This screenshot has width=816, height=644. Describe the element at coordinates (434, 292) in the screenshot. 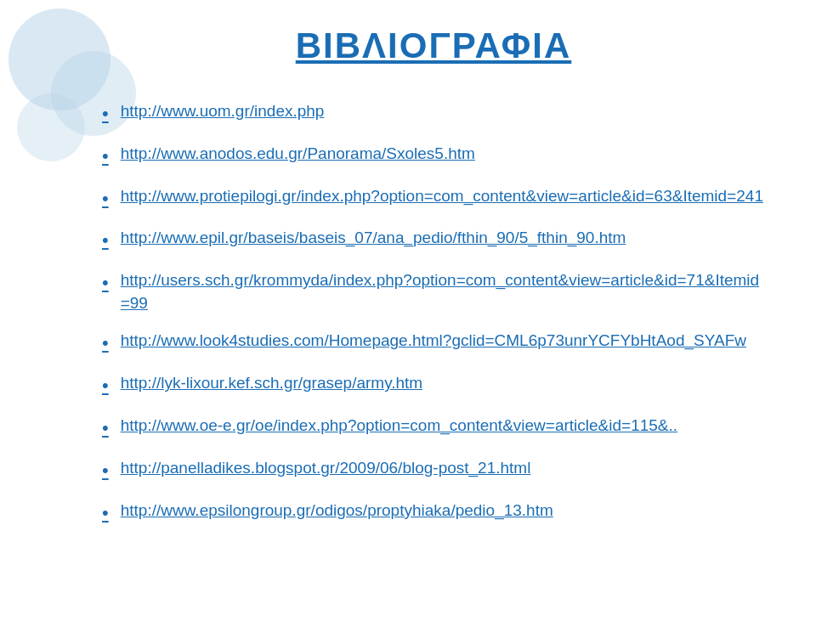

I see `list-item: •http://users.sch.gr/krommyda/index.php?…` at that location.